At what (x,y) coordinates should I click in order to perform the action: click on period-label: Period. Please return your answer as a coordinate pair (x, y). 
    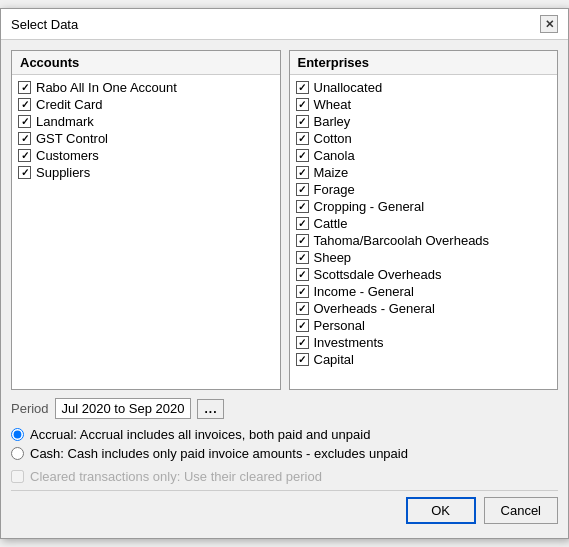
    Looking at the image, I should click on (30, 408).